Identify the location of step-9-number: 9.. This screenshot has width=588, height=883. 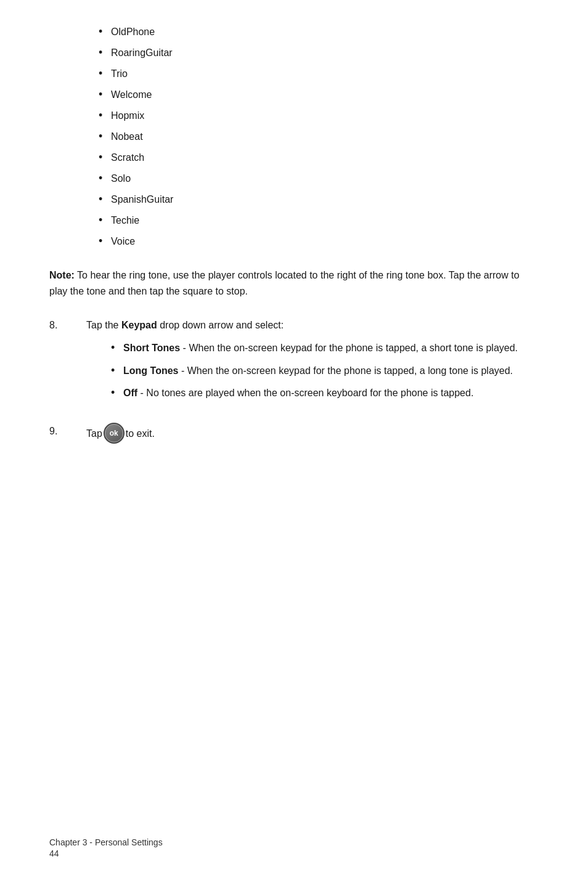
(68, 431).